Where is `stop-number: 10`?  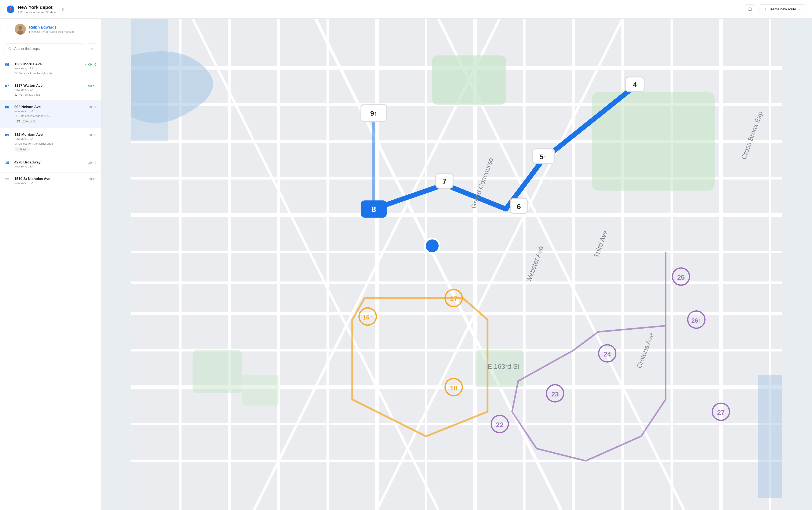
stop-number: 10 is located at coordinates (8, 162).